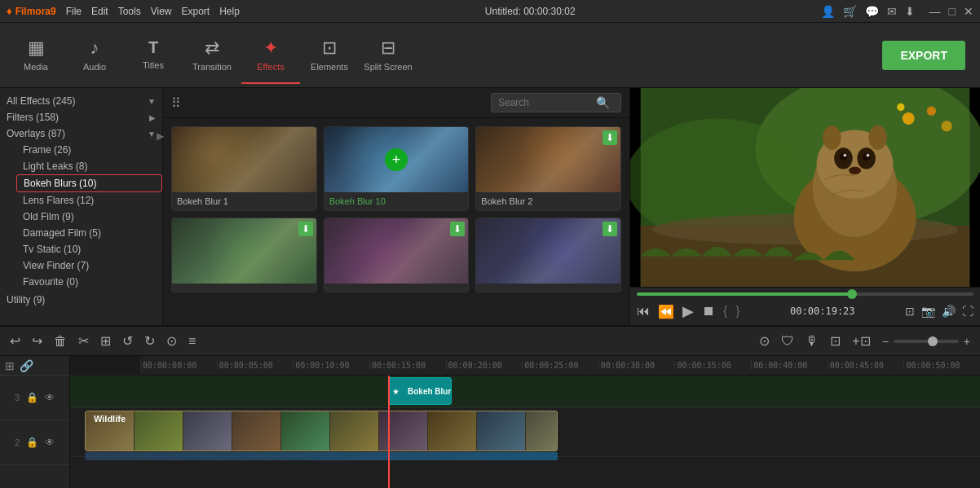  What do you see at coordinates (245, 255) in the screenshot?
I see `effect-card-4: ⬇` at bounding box center [245, 255].